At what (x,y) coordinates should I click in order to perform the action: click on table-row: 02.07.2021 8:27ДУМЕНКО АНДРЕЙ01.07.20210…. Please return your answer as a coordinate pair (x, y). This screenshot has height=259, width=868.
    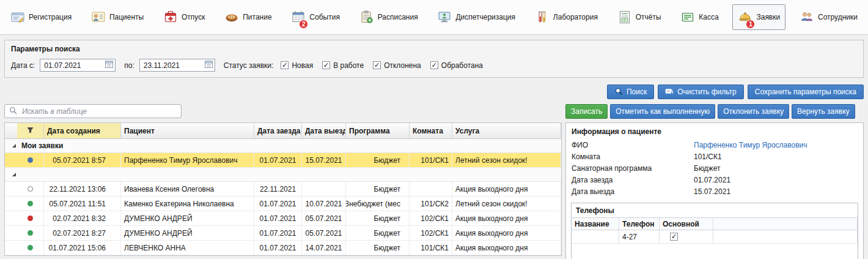
    Looking at the image, I should click on (283, 233).